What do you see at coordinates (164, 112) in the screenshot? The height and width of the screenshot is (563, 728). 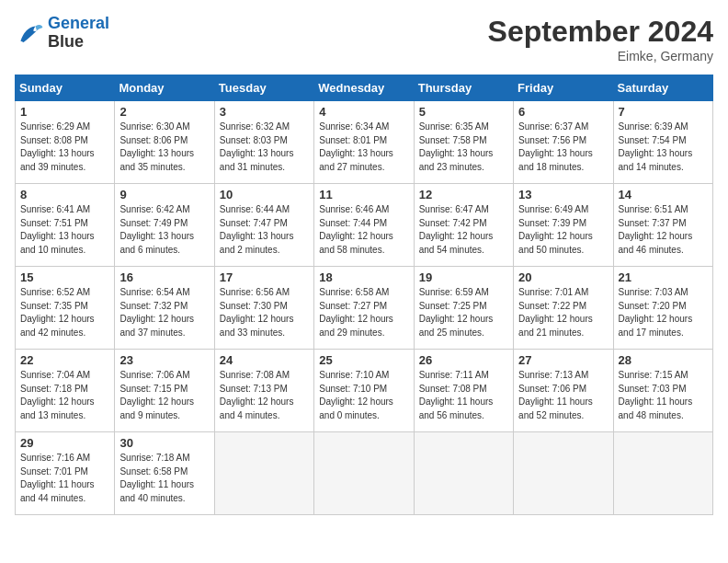 I see `day-number: 2` at bounding box center [164, 112].